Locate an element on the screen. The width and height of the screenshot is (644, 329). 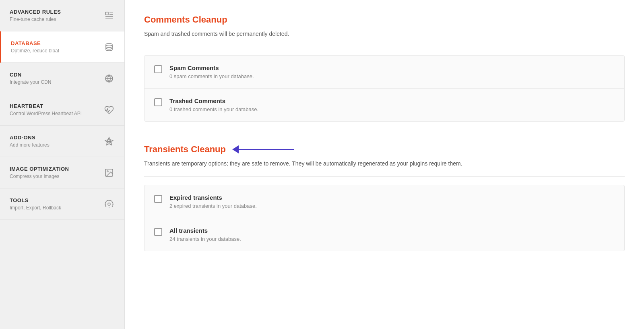
comments-cleanup-title: Comments Cleanup is located at coordinates (384, 20).